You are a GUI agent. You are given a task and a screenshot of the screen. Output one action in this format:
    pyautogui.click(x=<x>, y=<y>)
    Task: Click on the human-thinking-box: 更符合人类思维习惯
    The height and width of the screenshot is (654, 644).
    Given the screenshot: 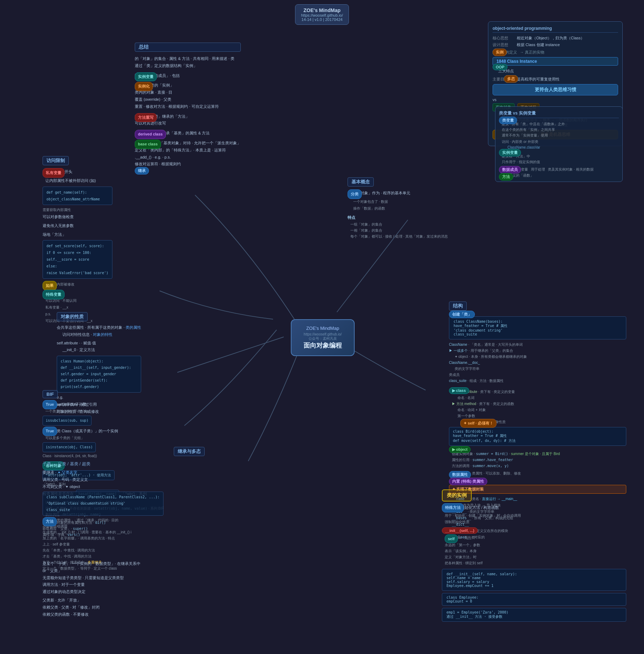 What is the action you would take?
    pyautogui.click(x=555, y=90)
    